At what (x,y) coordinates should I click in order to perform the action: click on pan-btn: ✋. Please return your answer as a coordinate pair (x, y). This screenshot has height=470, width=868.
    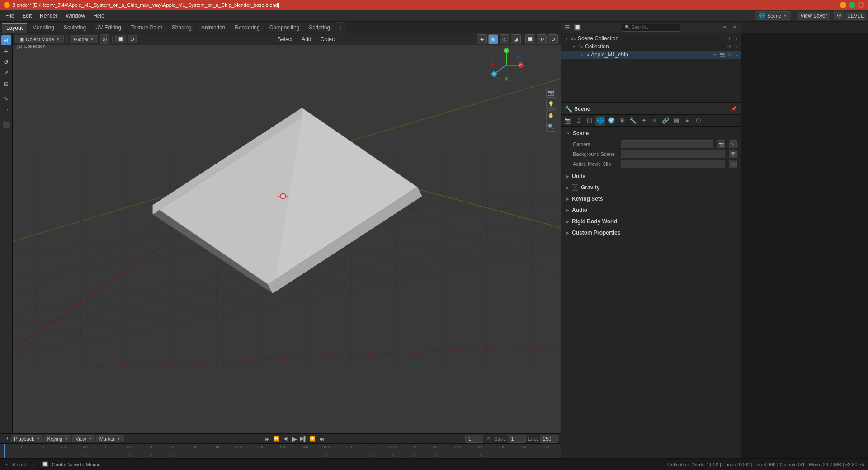
    Looking at the image, I should click on (551, 115).